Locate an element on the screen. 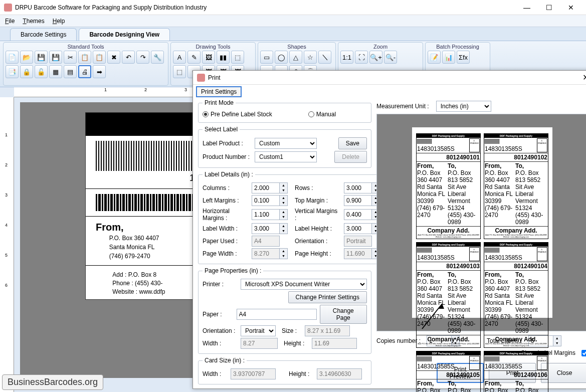  ellipse-icon: ◯ is located at coordinates (281, 57).